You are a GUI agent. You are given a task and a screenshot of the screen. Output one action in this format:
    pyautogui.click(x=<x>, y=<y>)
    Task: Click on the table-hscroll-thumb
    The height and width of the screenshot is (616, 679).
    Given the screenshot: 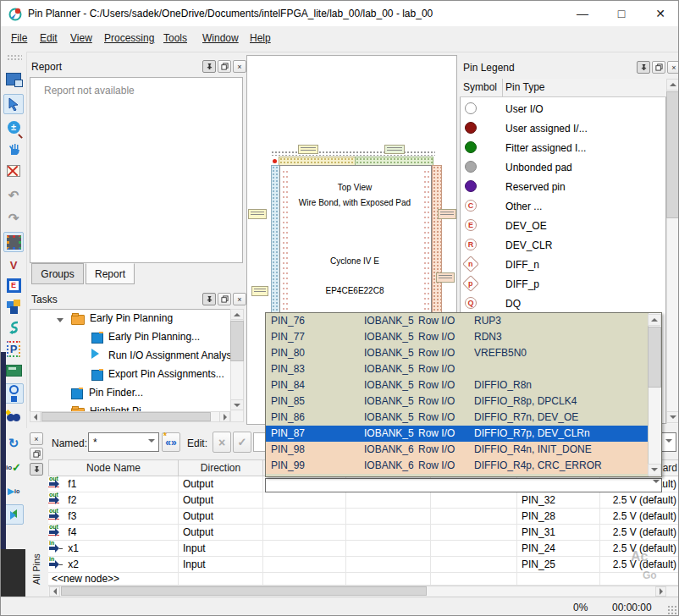 What is the action you would take?
    pyautogui.click(x=244, y=591)
    